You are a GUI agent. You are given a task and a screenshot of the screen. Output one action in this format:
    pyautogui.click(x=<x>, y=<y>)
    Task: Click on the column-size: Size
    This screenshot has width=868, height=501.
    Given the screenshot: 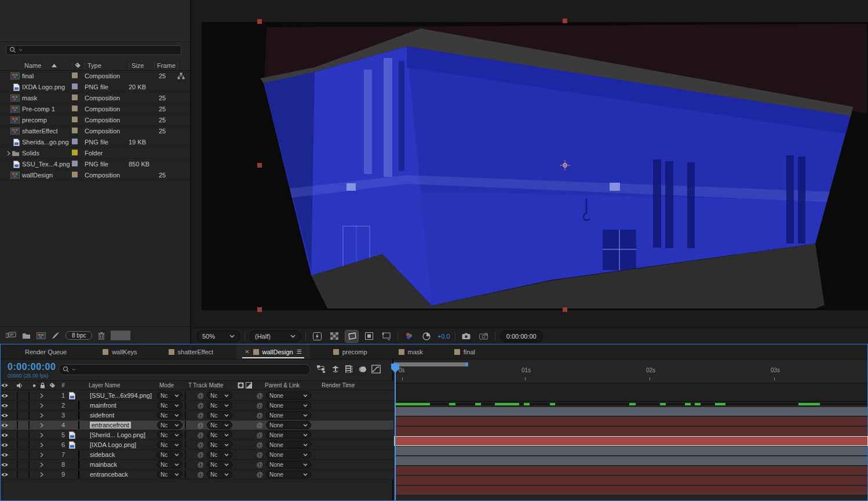 What is the action you would take?
    pyautogui.click(x=141, y=66)
    